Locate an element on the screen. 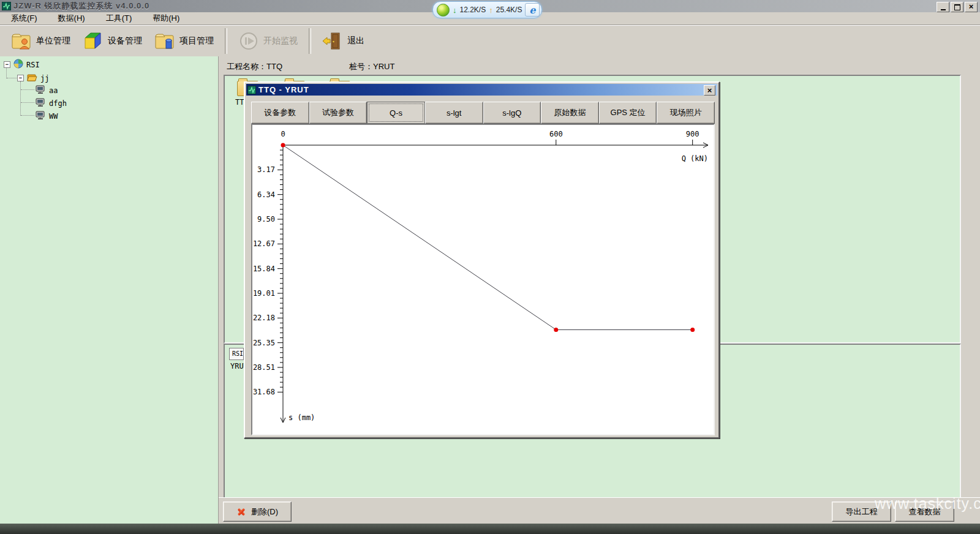 This screenshot has height=534, width=980. tree-device-label: aa is located at coordinates (53, 91).